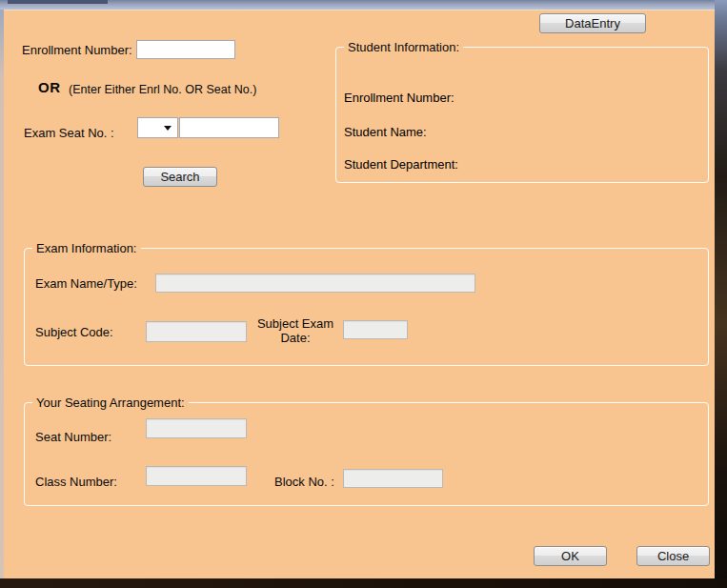 This screenshot has width=727, height=588. What do you see at coordinates (375, 330) in the screenshot?
I see `subject-exam-date-field` at bounding box center [375, 330].